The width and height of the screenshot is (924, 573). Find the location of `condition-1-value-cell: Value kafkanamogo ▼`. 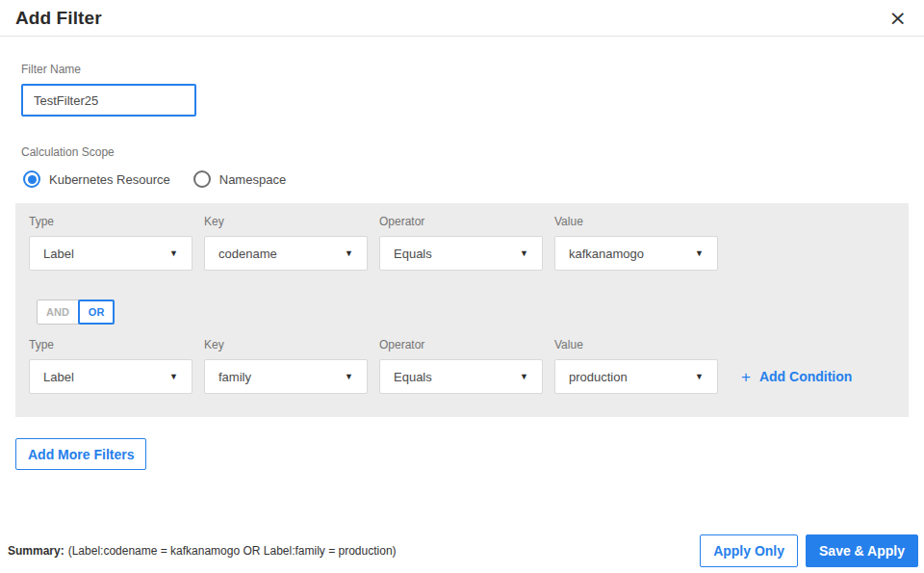

condition-1-value-cell: Value kafkanamogo ▼ is located at coordinates (636, 243).